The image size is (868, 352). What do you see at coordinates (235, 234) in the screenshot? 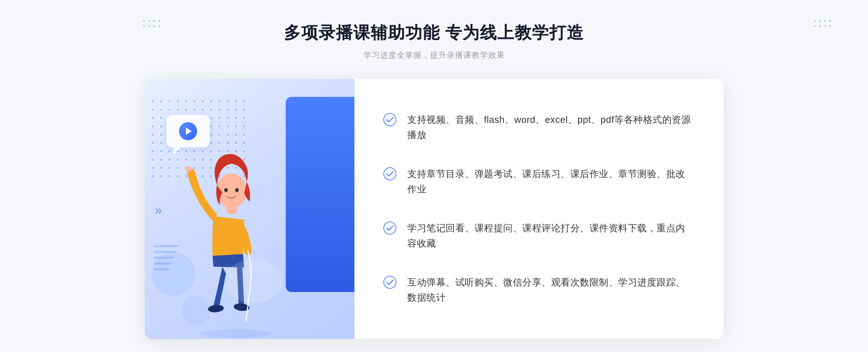
I see `person-illustration` at bounding box center [235, 234].